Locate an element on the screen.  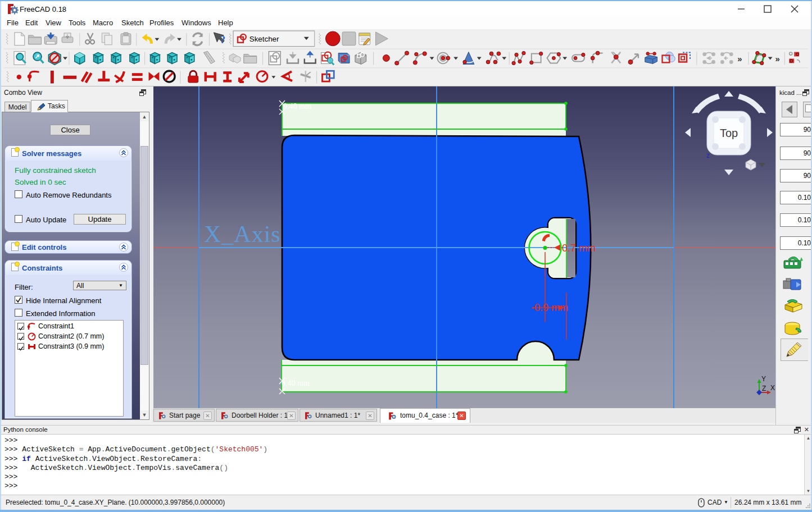
svg-text: X_Axis is located at coordinates (243, 234).